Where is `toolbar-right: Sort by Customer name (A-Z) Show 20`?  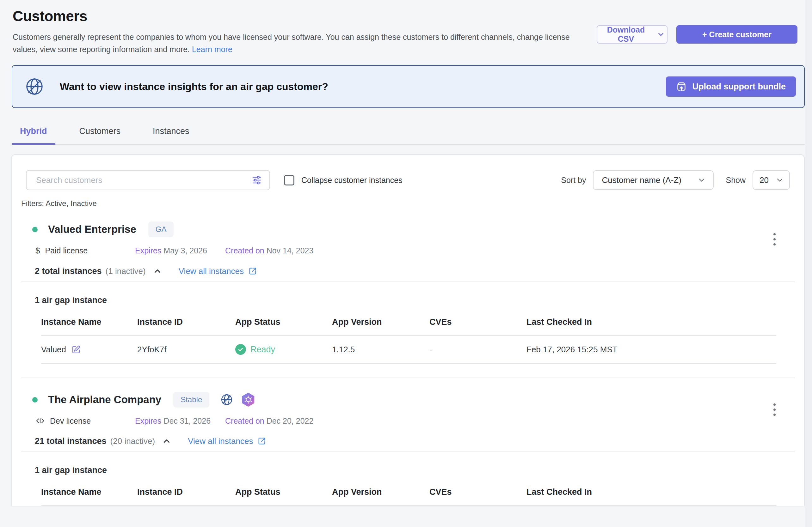
toolbar-right: Sort by Customer name (A-Z) Show 20 is located at coordinates (676, 180).